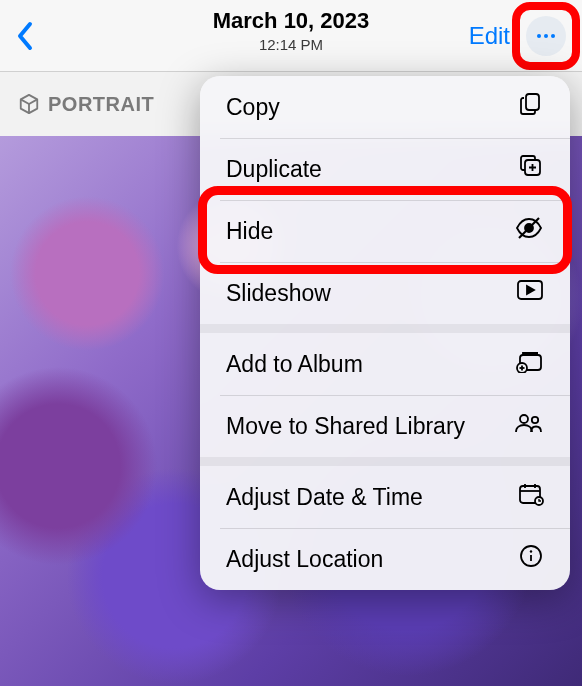  I want to click on edit-button: Edit, so click(490, 36).